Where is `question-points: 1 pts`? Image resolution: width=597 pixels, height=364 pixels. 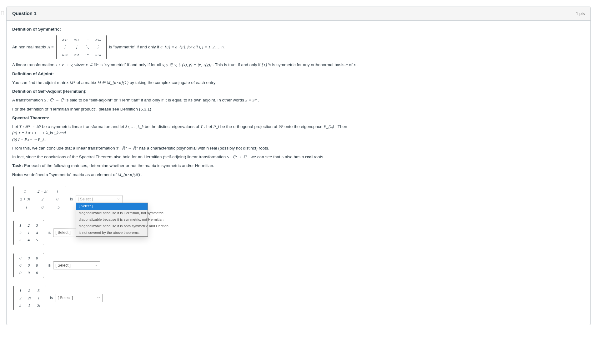 question-points: 1 pts is located at coordinates (580, 14).